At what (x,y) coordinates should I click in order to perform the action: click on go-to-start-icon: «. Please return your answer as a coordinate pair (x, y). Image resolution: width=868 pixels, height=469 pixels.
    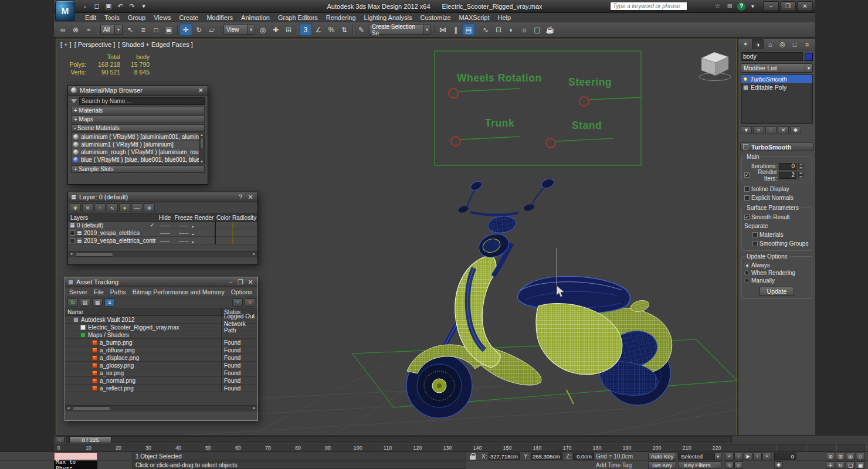
    Looking at the image, I should click on (730, 456).